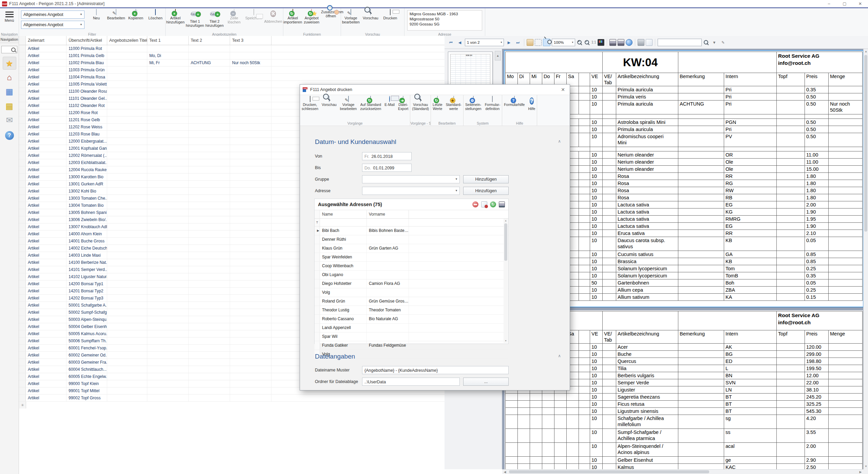 The image size is (868, 474). Describe the element at coordinates (371, 108) in the screenshot. I see `dialog-auf-standard-button: ↻Auf Standard zurücksetzen` at that location.